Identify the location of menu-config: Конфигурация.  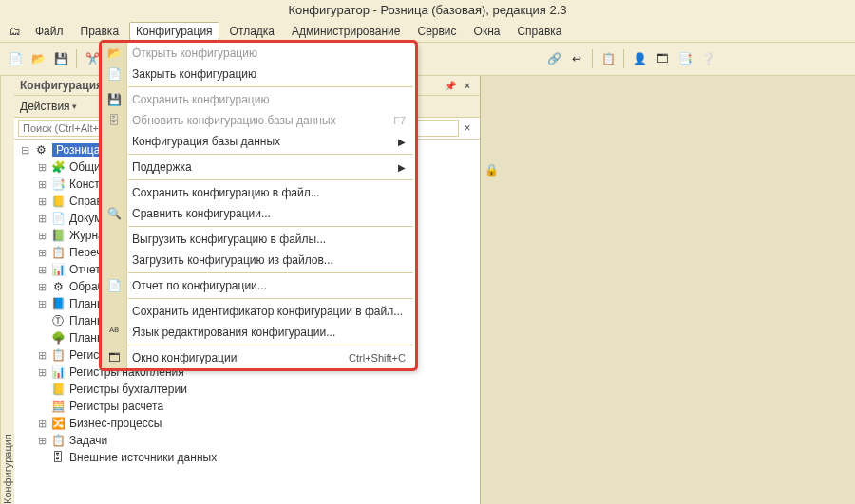
(175, 31).